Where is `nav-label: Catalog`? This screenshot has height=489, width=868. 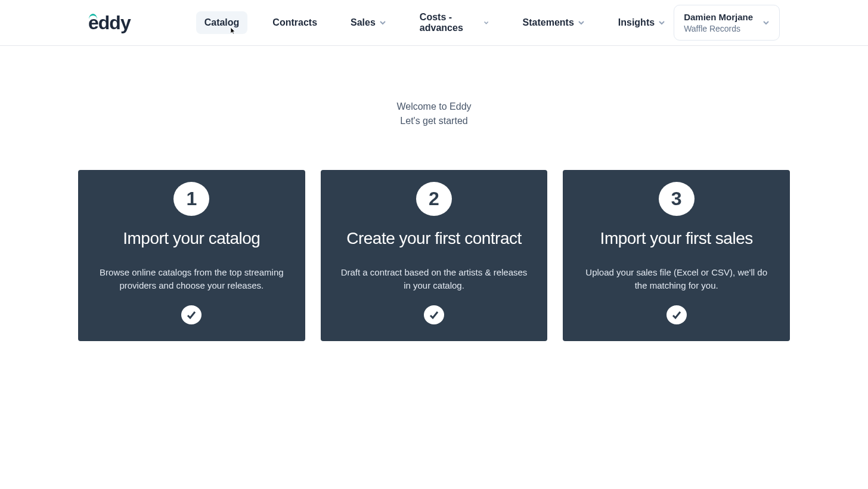 nav-label: Catalog is located at coordinates (222, 23).